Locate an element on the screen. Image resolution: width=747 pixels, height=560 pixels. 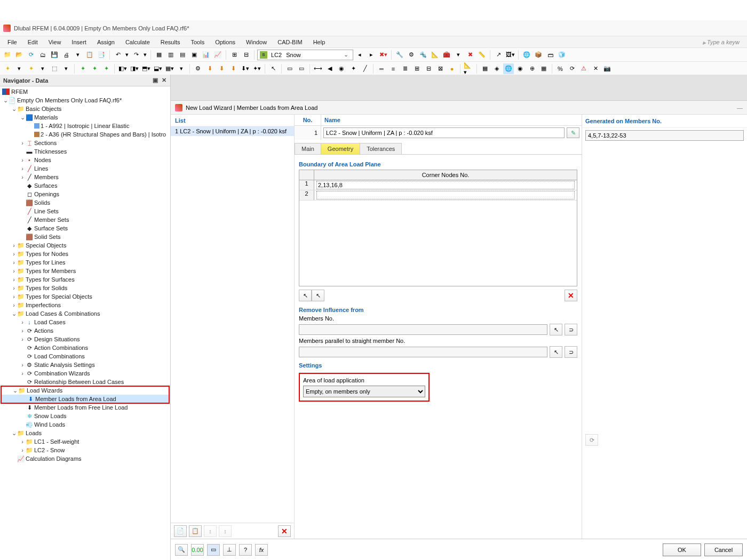
tb-icon: ⬇▾ is located at coordinates (245, 69).